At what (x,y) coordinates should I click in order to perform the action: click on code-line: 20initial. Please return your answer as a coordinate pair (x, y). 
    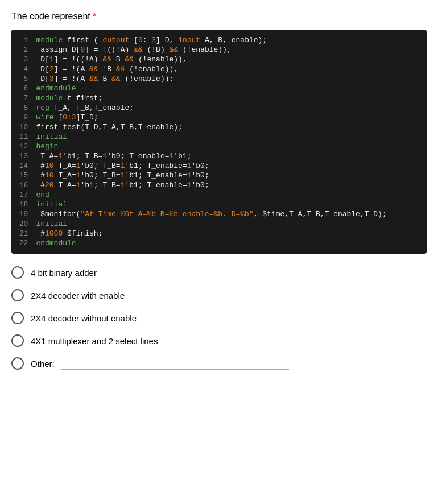
    Looking at the image, I should click on (219, 224).